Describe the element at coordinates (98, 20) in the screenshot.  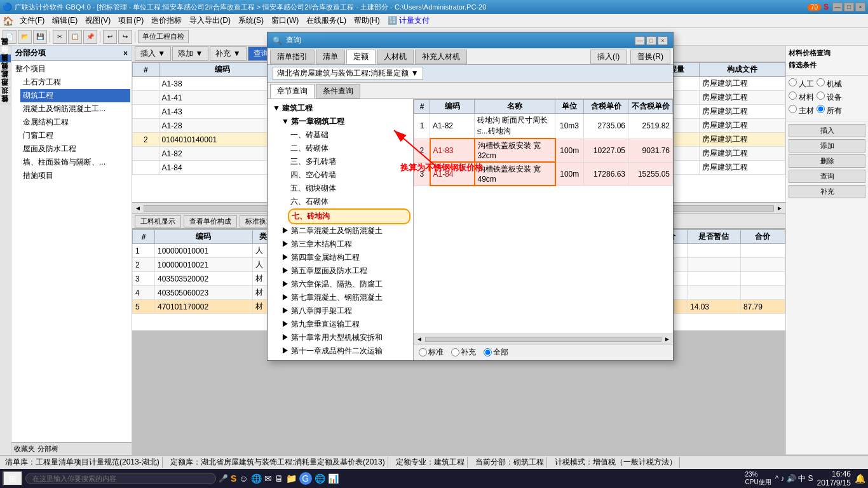
I see `menu-view: 视图(V)` at that location.